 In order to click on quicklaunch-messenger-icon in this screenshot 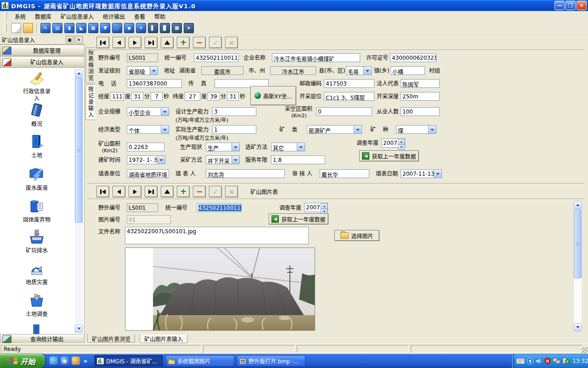, I will do `click(54, 361)`.